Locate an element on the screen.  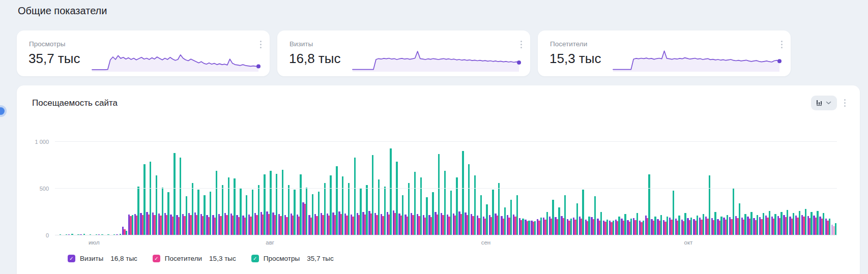
legend-item-views: ✓Просмотры35,7 тыс is located at coordinates (293, 258).